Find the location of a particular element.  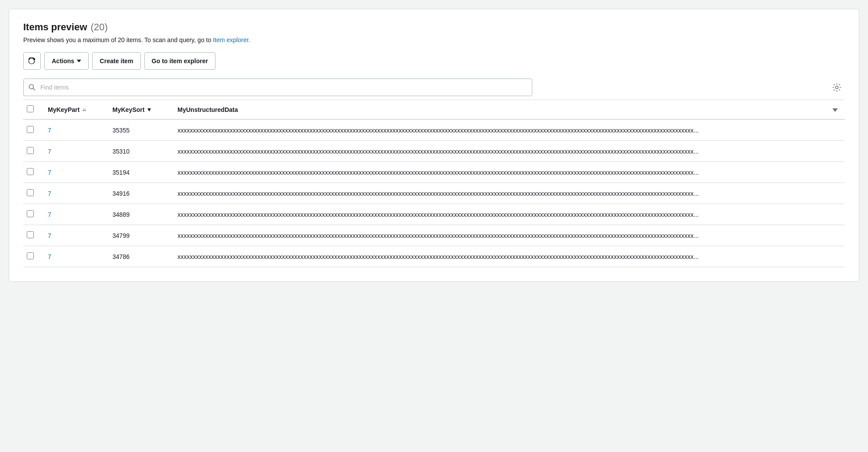

row-keypart-1: 7 is located at coordinates (73, 151).